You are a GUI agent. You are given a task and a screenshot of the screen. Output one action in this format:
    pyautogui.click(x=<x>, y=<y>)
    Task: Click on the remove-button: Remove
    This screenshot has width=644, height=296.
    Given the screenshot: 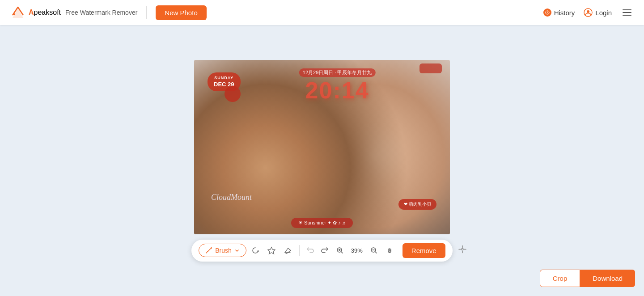 What is the action you would take?
    pyautogui.click(x=424, y=250)
    